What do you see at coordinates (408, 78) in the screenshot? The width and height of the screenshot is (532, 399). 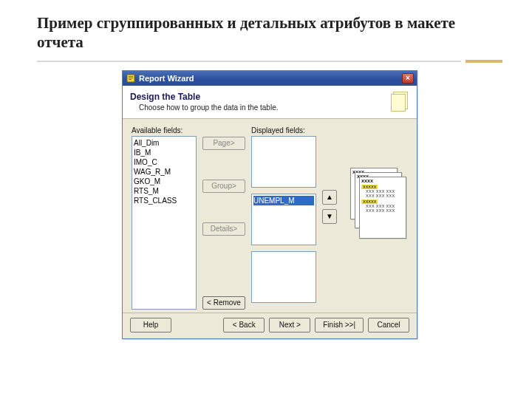 I see `close-button: ×` at bounding box center [408, 78].